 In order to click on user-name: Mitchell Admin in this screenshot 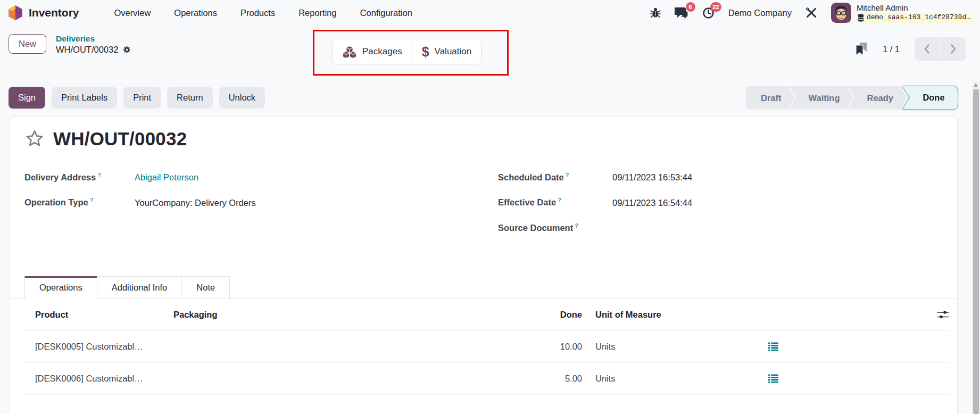, I will do `click(915, 9)`.